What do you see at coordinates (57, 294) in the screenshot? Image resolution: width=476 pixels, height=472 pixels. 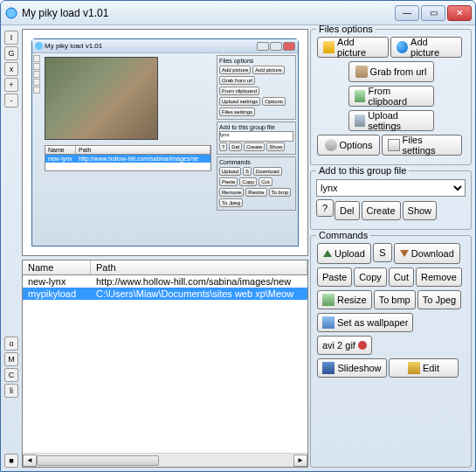 I see `cell-name: mypikyload` at bounding box center [57, 294].